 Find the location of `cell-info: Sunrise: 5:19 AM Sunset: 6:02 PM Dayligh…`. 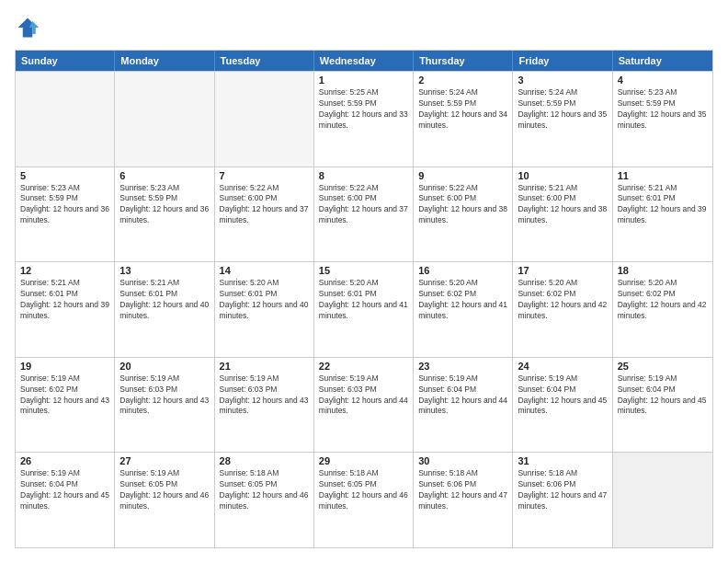

cell-info: Sunrise: 5:19 AM Sunset: 6:02 PM Dayligh… is located at coordinates (64, 396).